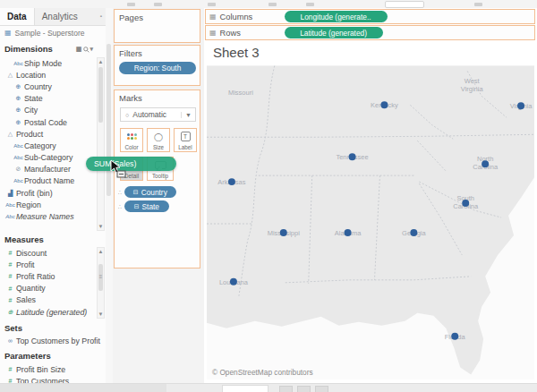 This screenshot has height=392, width=537. Describe the element at coordinates (286, 388) in the screenshot. I see `new-sheet-button` at that location.